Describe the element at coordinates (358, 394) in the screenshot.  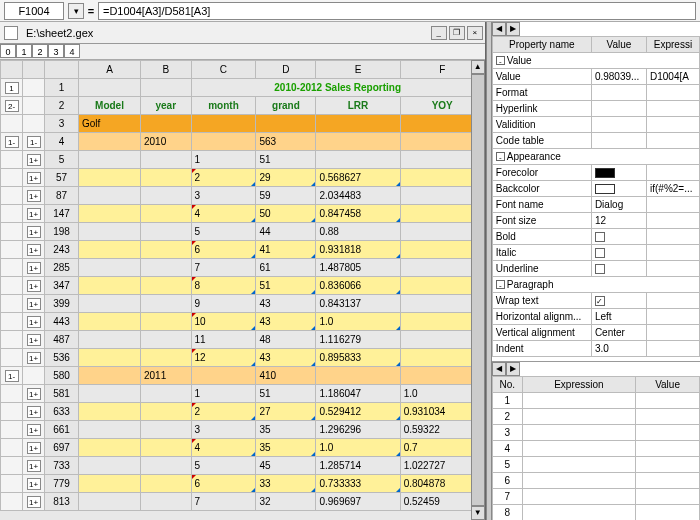
I see `grid-cell: 1.186047` at that location.